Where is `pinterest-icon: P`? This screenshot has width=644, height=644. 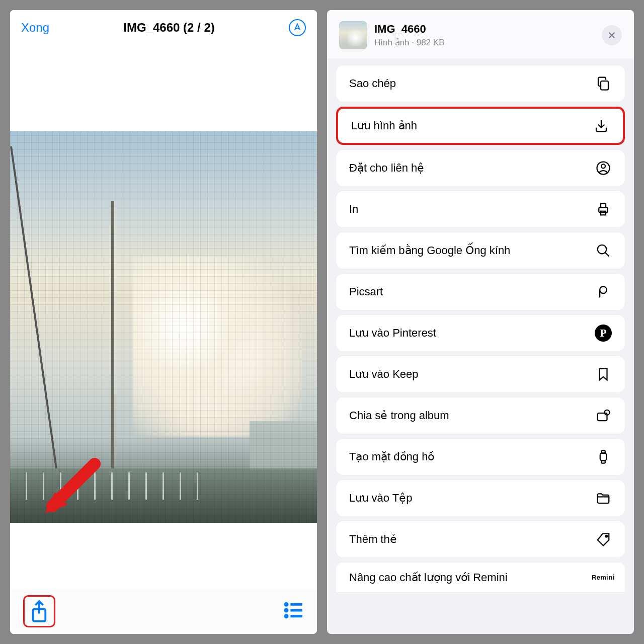 pinterest-icon: P is located at coordinates (603, 333).